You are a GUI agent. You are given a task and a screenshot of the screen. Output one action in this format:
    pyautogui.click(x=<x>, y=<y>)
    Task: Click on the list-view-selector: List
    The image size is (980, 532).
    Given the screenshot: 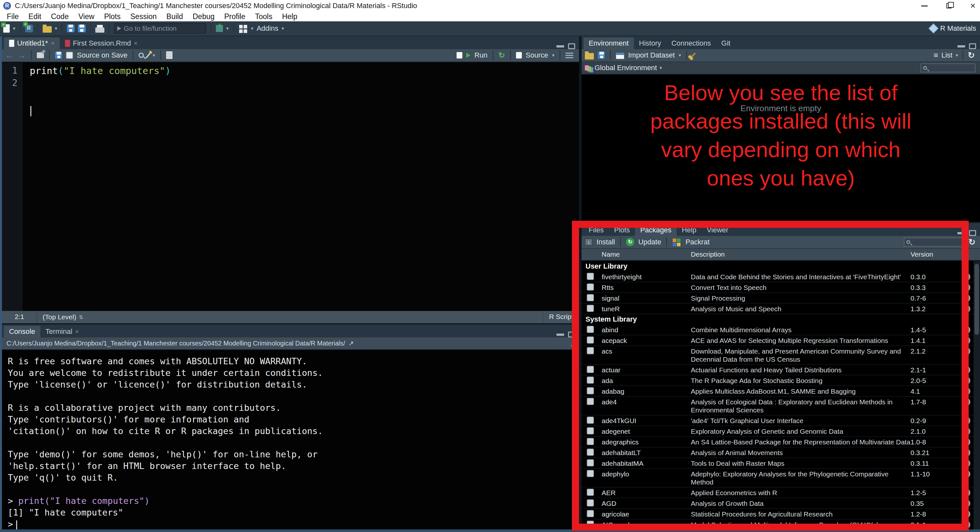 What is the action you would take?
    pyautogui.click(x=947, y=55)
    